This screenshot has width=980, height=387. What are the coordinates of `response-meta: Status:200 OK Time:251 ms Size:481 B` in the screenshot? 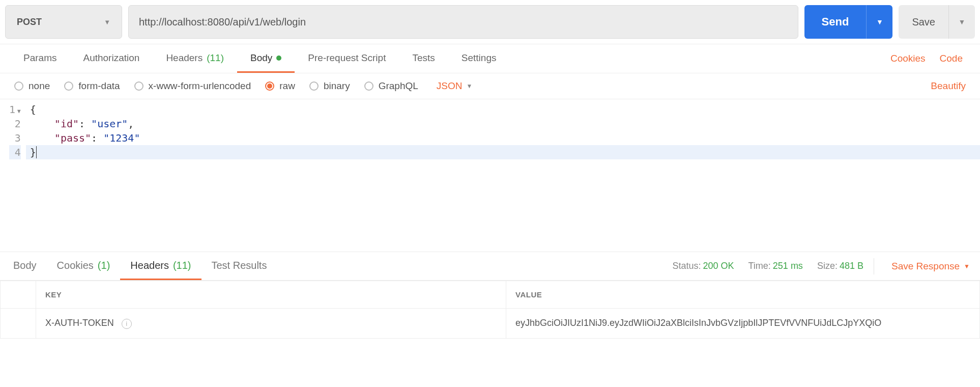 It's located at (768, 266).